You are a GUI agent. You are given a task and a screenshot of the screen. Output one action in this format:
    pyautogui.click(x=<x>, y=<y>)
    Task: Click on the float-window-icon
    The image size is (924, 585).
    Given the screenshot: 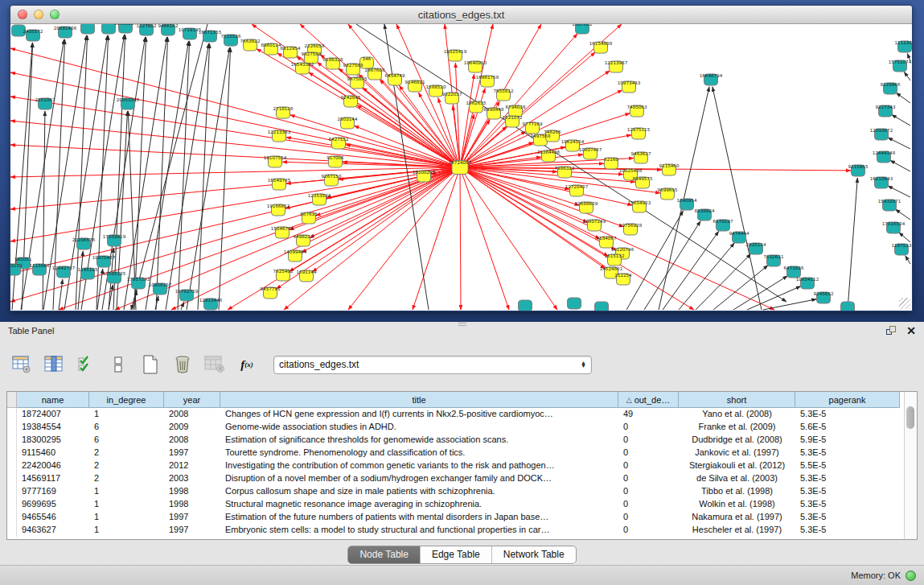 What is the action you would take?
    pyautogui.click(x=891, y=332)
    